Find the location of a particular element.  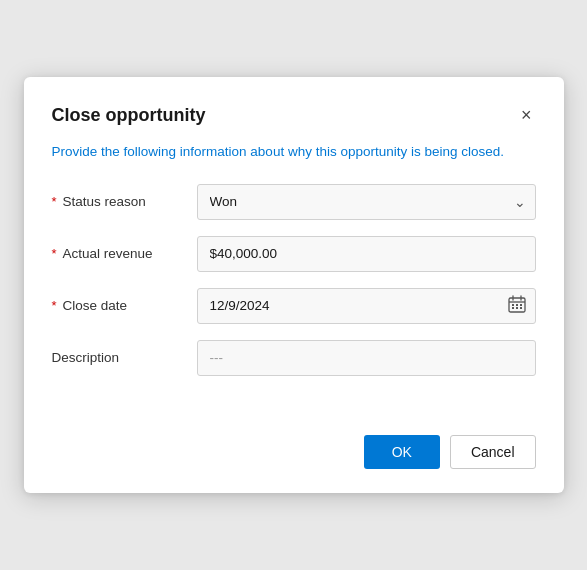

description-input is located at coordinates (366, 358).